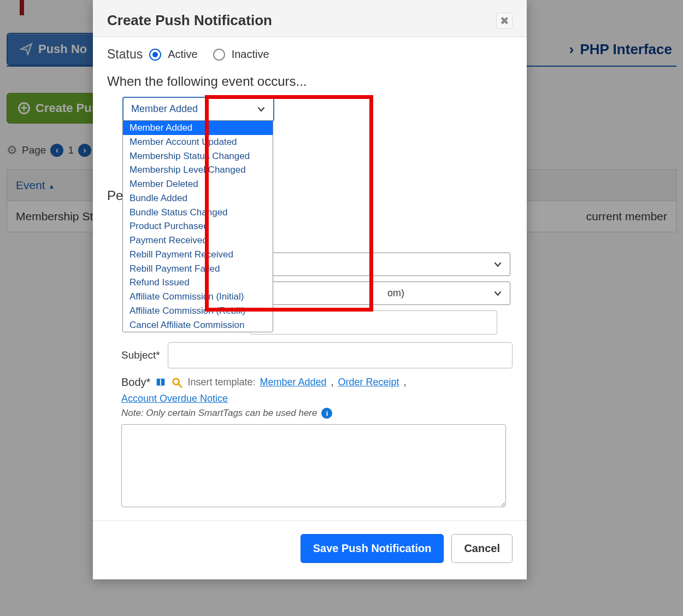  Describe the element at coordinates (310, 55) in the screenshot. I see `status-row: Status Active Inactive` at that location.